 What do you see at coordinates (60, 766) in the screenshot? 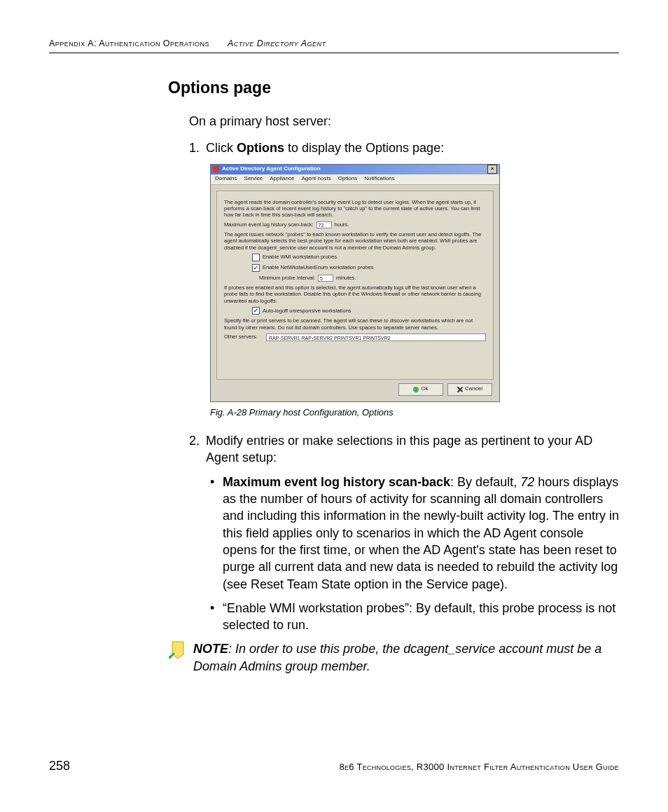
I see `page-number: 258` at bounding box center [60, 766].